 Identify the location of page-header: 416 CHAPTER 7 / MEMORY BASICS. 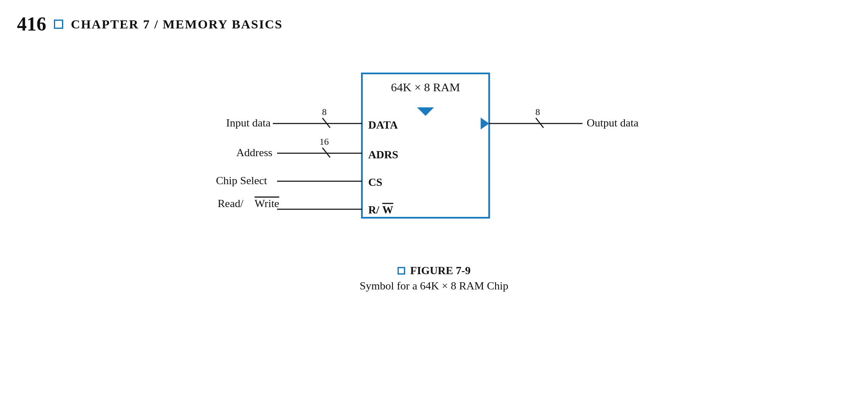
(434, 24).